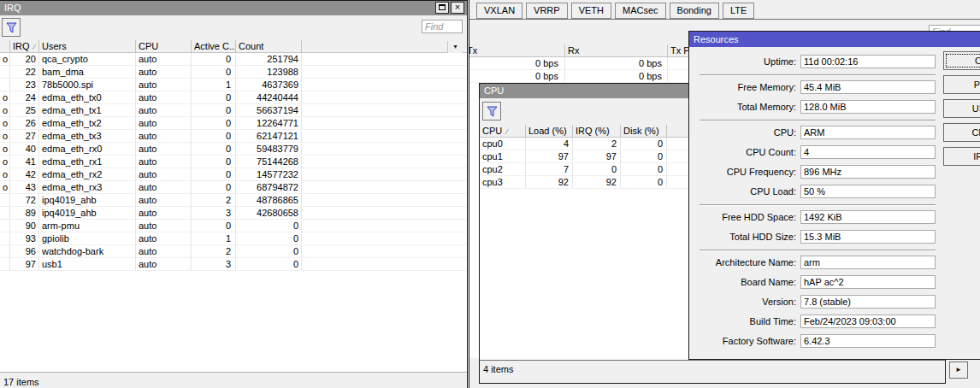 The height and width of the screenshot is (388, 980). Describe the element at coordinates (868, 217) in the screenshot. I see `field-value: 1492 KiB` at that location.